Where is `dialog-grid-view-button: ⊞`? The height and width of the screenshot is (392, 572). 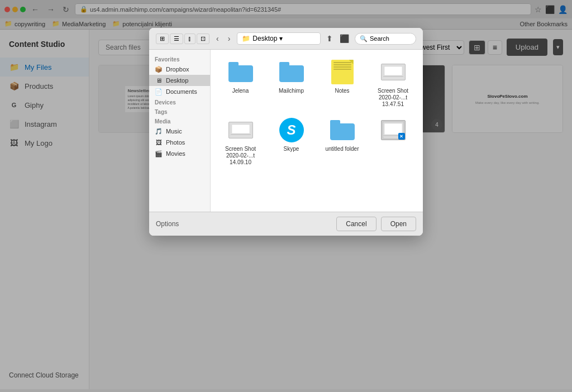 dialog-grid-view-button: ⊞ is located at coordinates (162, 39).